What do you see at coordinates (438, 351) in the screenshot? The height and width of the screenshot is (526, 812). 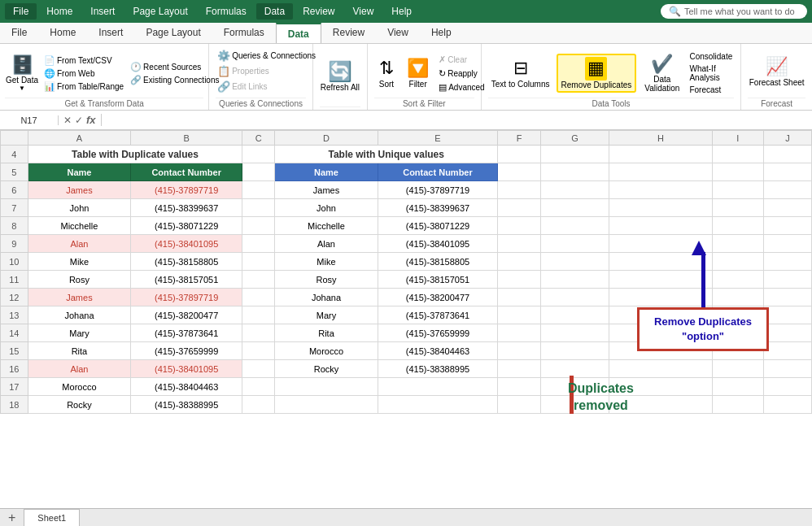 I see `cell-E15: (415)-38404463` at bounding box center [438, 351].